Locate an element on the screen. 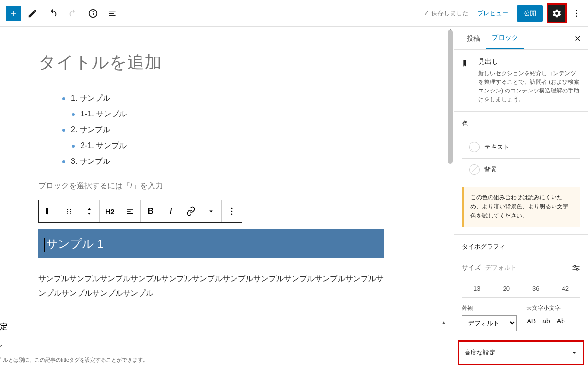 The image size is (588, 378). advanced-section-highlight: 高度な設定 is located at coordinates (521, 353).